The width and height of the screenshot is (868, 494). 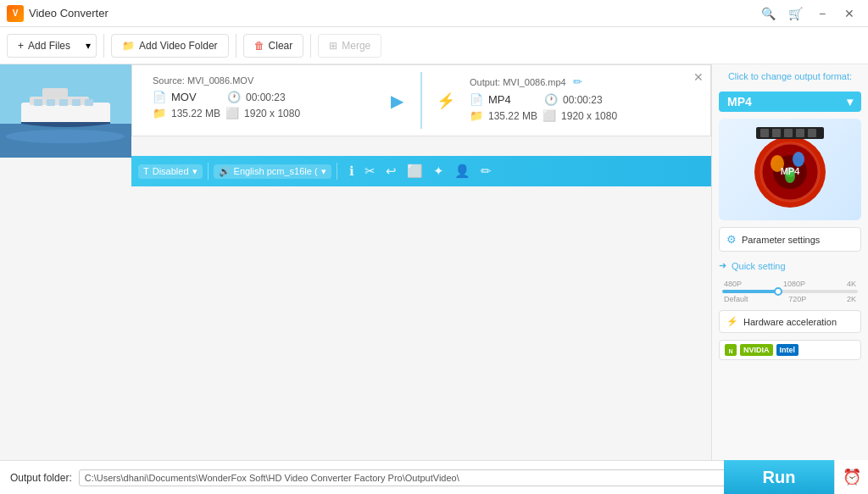 What do you see at coordinates (736, 299) in the screenshot?
I see `label-default: Default` at bounding box center [736, 299].